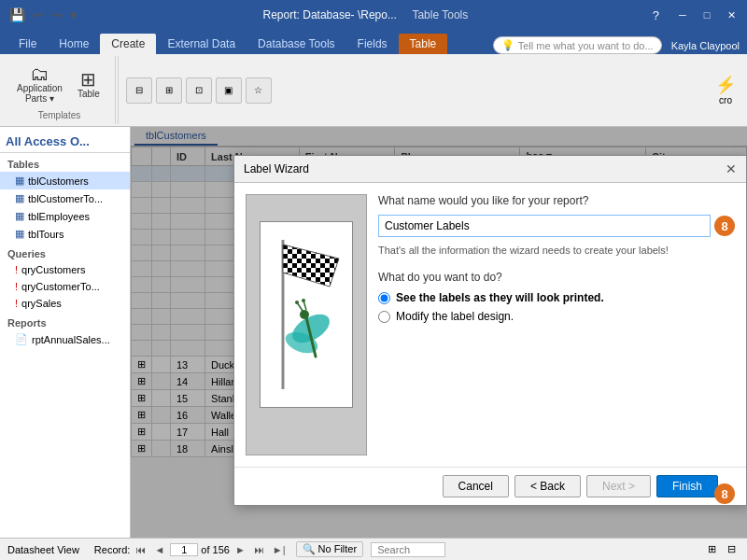 This screenshot has height=560, width=747. What do you see at coordinates (17, 287) in the screenshot?
I see `query-icon-2: !` at bounding box center [17, 287].